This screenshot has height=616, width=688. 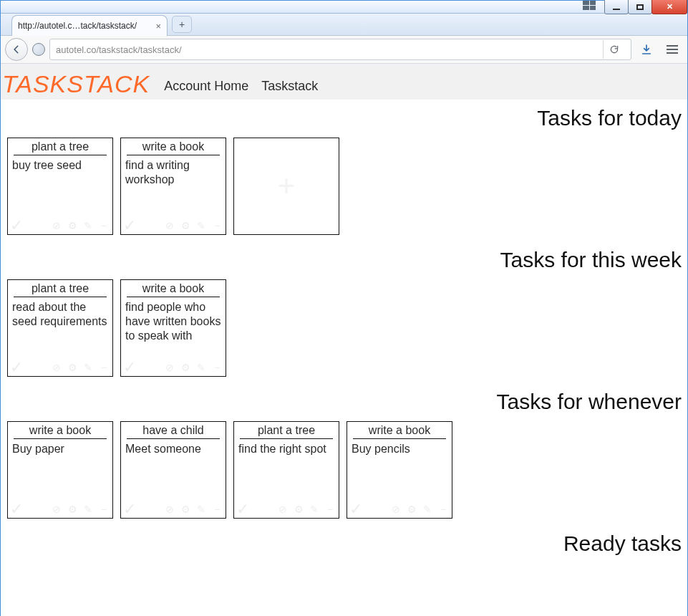 I want to click on download-icon, so click(x=646, y=49).